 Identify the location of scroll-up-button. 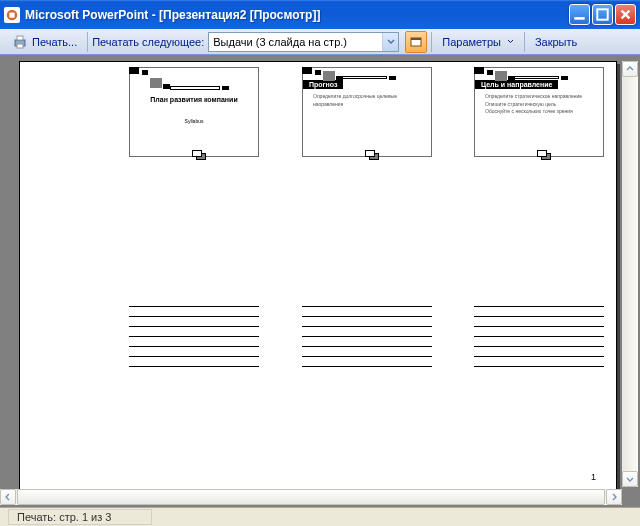
(630, 69).